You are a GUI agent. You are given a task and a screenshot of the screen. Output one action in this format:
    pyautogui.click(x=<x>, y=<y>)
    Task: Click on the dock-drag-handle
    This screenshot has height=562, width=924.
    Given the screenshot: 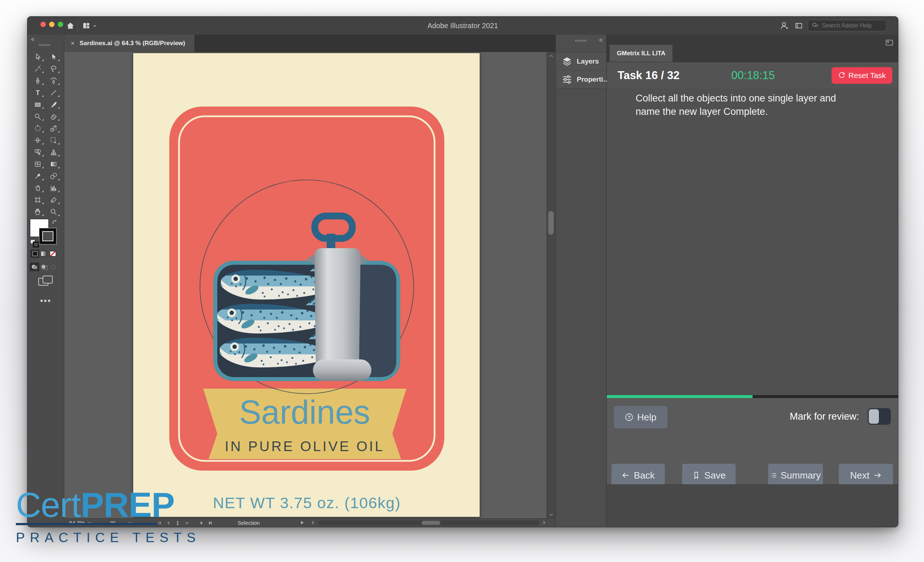 What is the action you would take?
    pyautogui.click(x=581, y=41)
    